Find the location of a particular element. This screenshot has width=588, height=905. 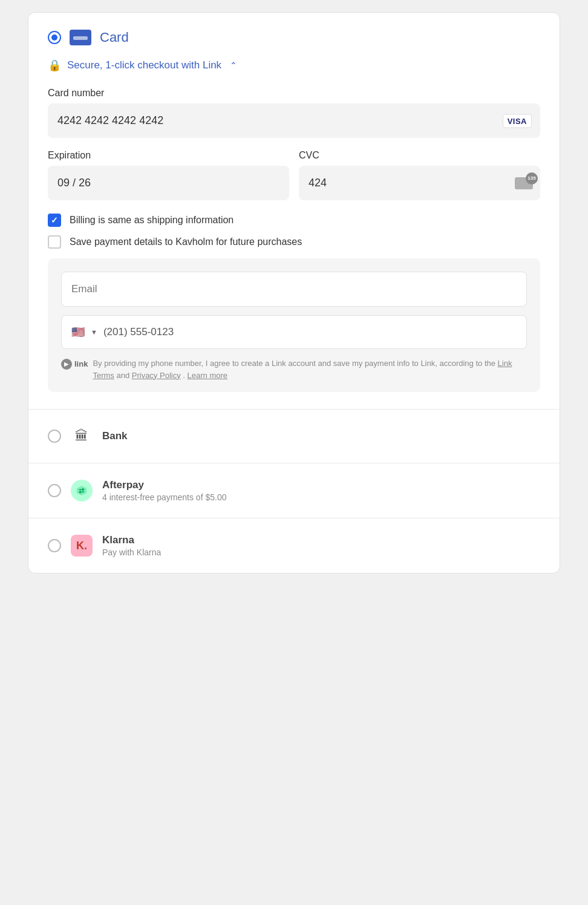

afterpay-sub: 4 interest-free payments of $5.00 is located at coordinates (165, 497).